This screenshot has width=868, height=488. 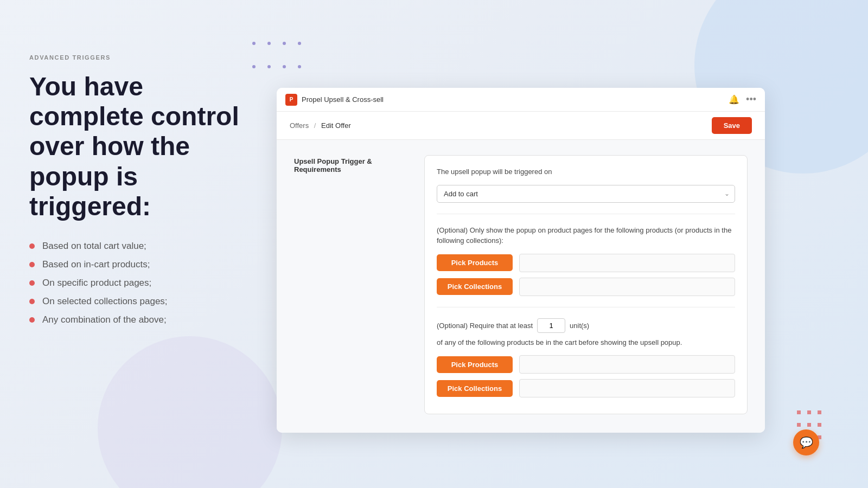 I want to click on section-label-trigger: Upsell Popup Trigger & Requirements, so click(x=348, y=164).